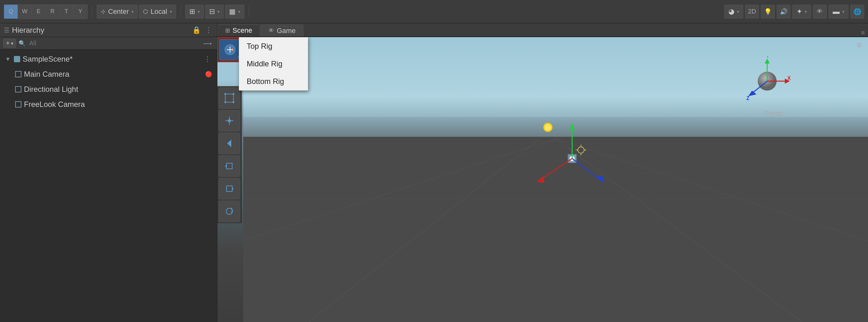 Image resolution: width=868 pixels, height=322 pixels. Describe the element at coordinates (732, 11) in the screenshot. I see `sphere-icon: ◕` at that location.